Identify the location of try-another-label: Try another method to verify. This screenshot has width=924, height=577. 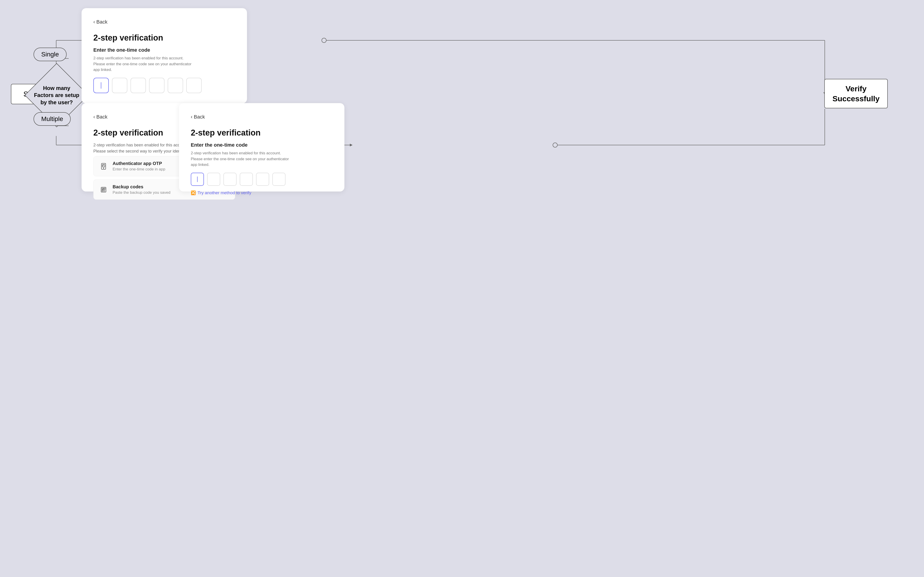
(224, 193).